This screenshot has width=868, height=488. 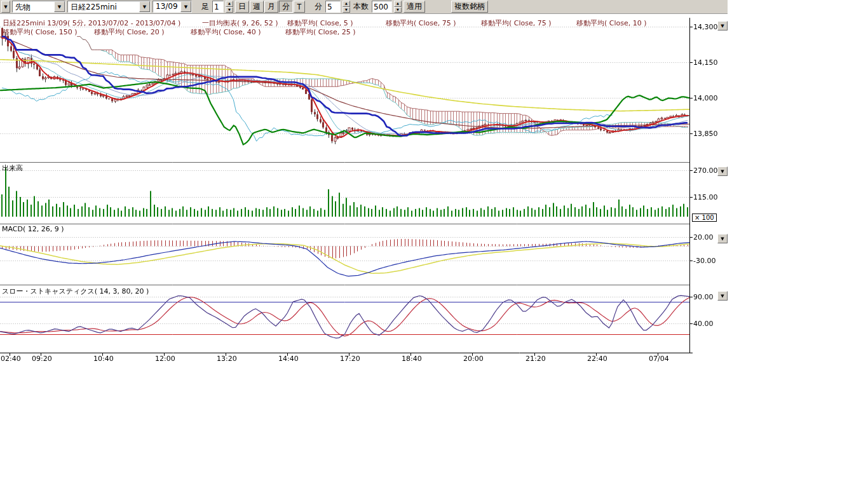 What do you see at coordinates (703, 324) in the screenshot?
I see `y-axis-label: 40.00` at bounding box center [703, 324].